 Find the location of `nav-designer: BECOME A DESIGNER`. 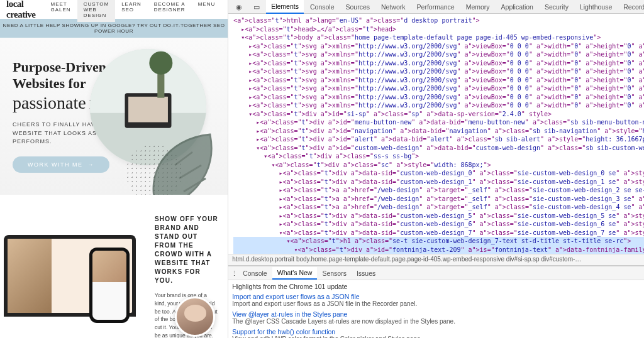

nav-designer: BECOME A DESIGNER is located at coordinates (170, 11).